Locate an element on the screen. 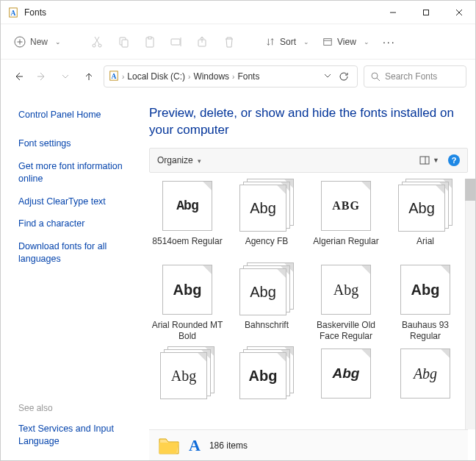 This screenshot has height=461, width=476. download-fonts-link: Download fonts for all languages is located at coordinates (77, 253).